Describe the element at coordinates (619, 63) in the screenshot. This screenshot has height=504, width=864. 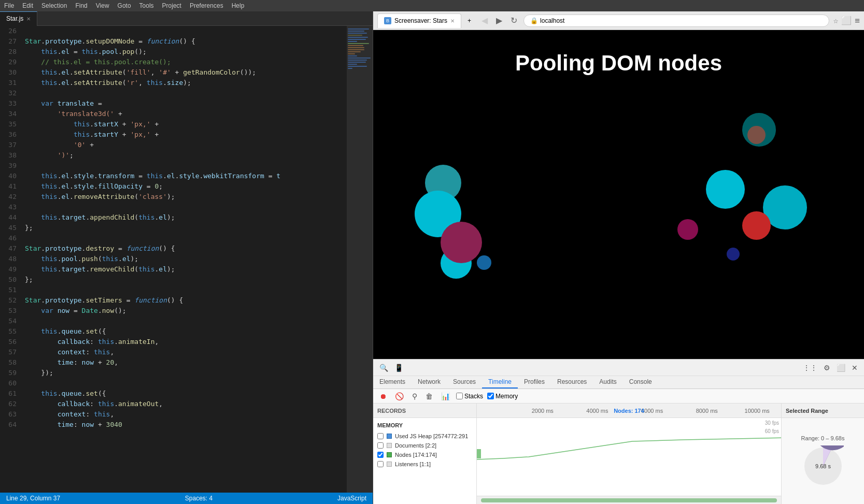
I see `page-title: Pooling DOM nodes` at that location.